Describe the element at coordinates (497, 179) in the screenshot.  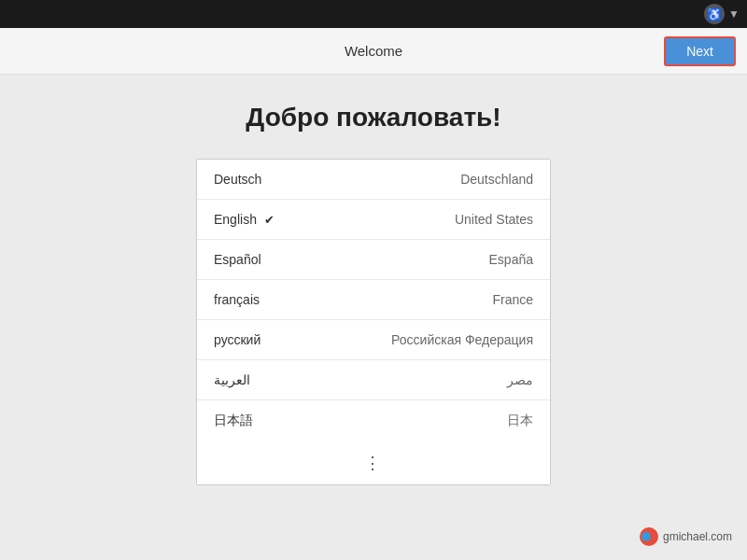
I see `lang-region: Deutschland` at that location.